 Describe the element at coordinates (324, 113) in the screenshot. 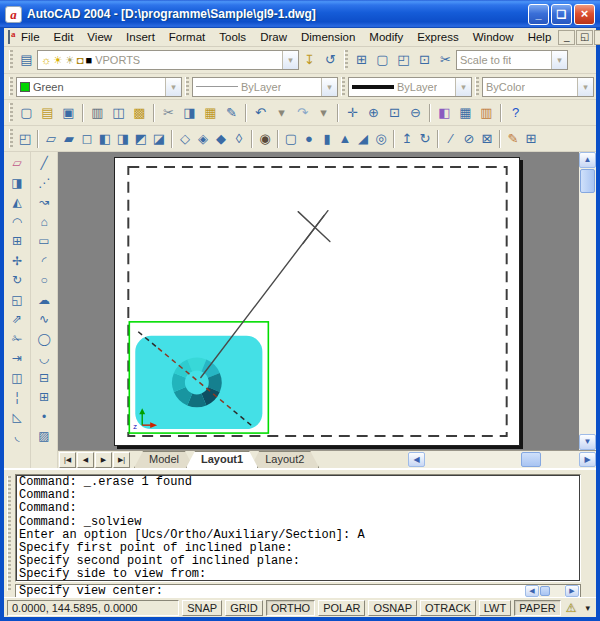

I see `redo-dropdown-icon: ▾` at that location.